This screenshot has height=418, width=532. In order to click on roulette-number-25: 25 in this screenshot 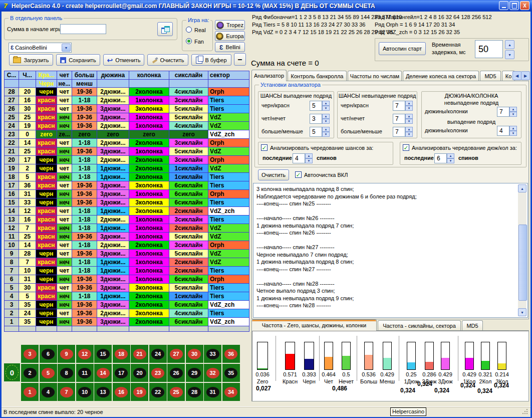, I will do `click(176, 392)`.